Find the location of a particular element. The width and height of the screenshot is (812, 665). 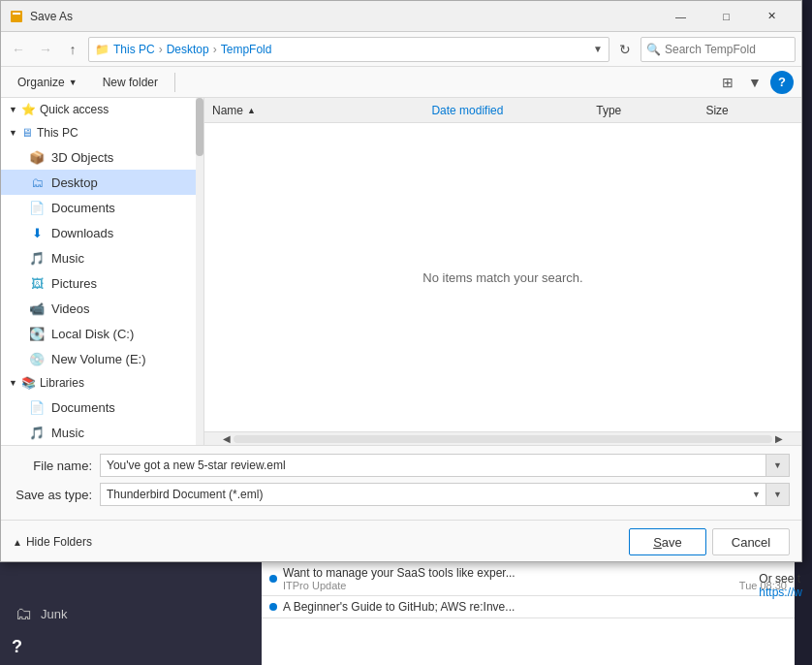

sort-arrow-icon: ▲ is located at coordinates (252, 111).